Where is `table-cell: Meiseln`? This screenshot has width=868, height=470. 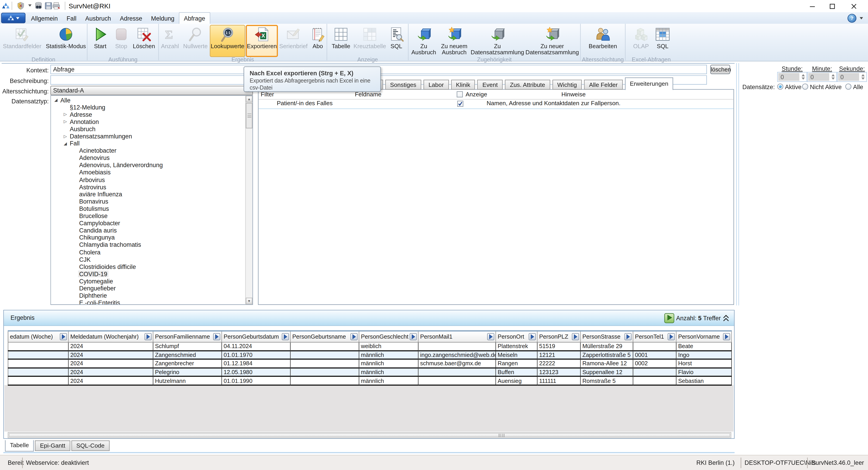
table-cell: Meiseln is located at coordinates (516, 355).